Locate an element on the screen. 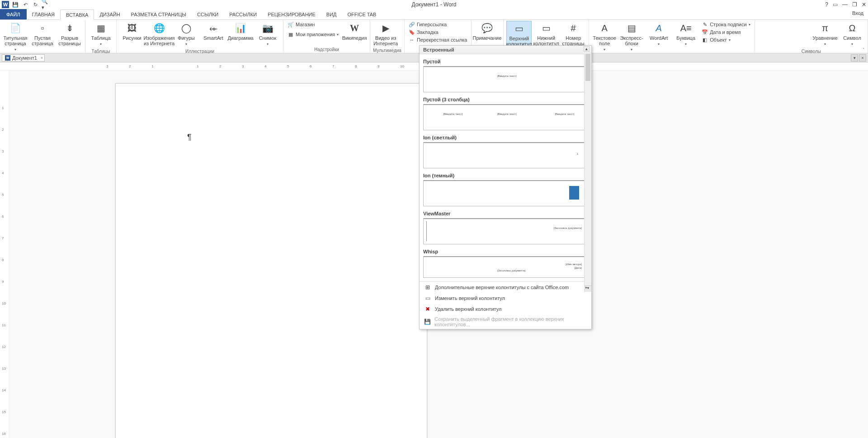 This screenshot has width=868, height=438. signature-line-button: ✎Строка подписи is located at coordinates (726, 24).